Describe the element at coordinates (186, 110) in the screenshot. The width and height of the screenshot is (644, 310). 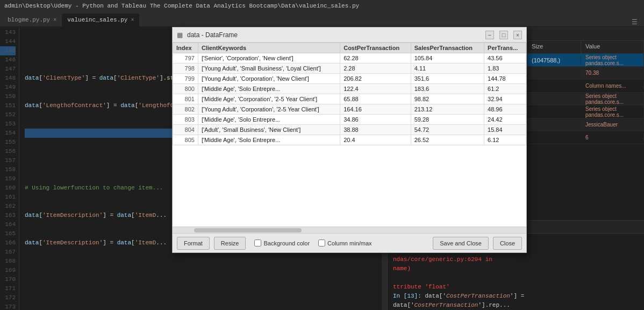
I see `df-cell-index: 802` at that location.